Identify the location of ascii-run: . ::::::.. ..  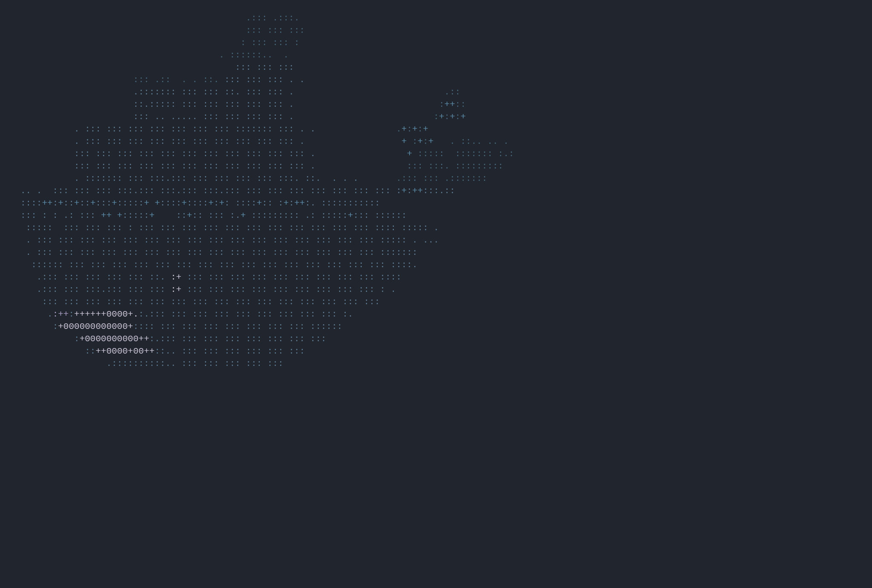
(254, 55).